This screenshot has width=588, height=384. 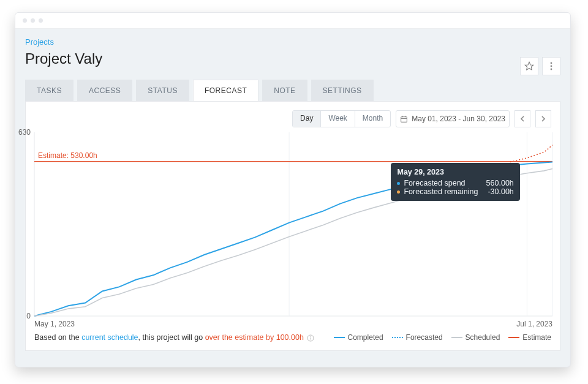 I want to click on granularity-month: Month, so click(x=372, y=119).